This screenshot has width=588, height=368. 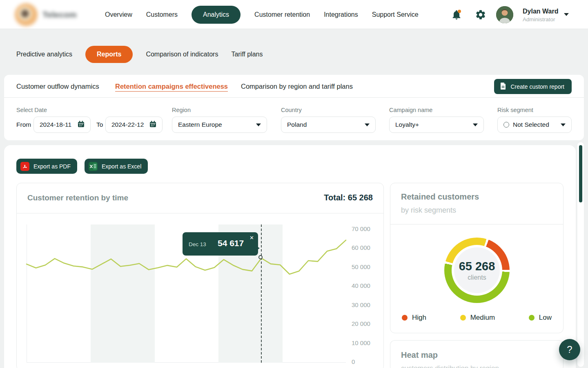 I want to click on donut-center-label: clients, so click(x=477, y=278).